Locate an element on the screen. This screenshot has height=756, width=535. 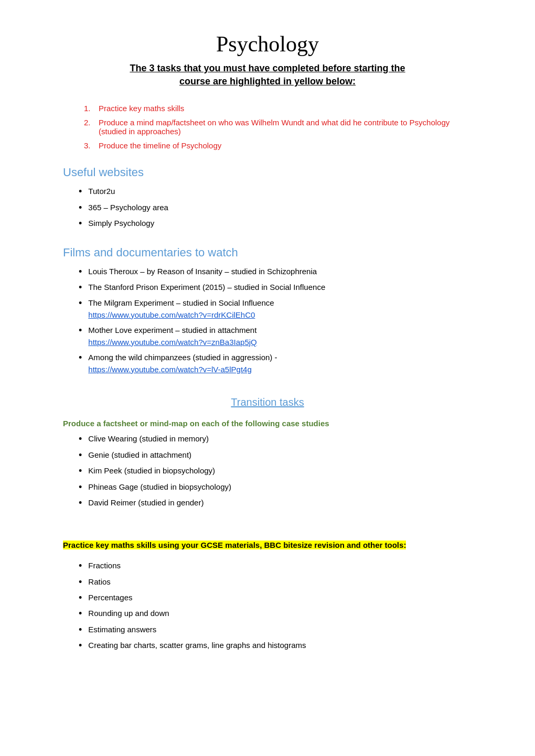
useful-websites-heading: Useful websites is located at coordinates (268, 172).